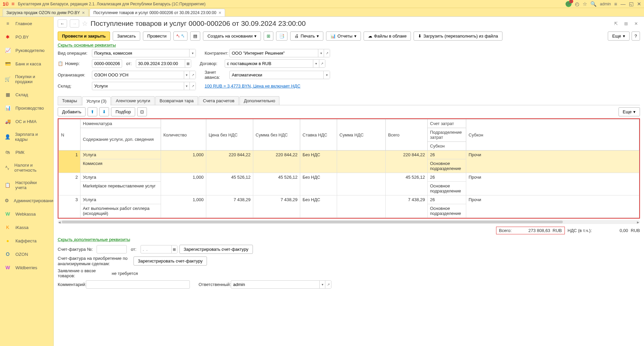  What do you see at coordinates (27, 137) in the screenshot?
I see `sidebar-item-8: 👤Зарплата и кадры` at bounding box center [27, 137].